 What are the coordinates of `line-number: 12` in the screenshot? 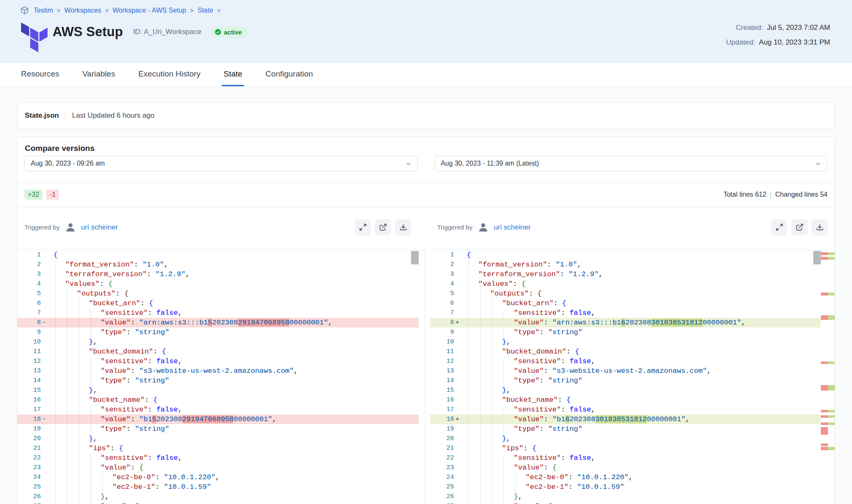 It's located at (442, 362).